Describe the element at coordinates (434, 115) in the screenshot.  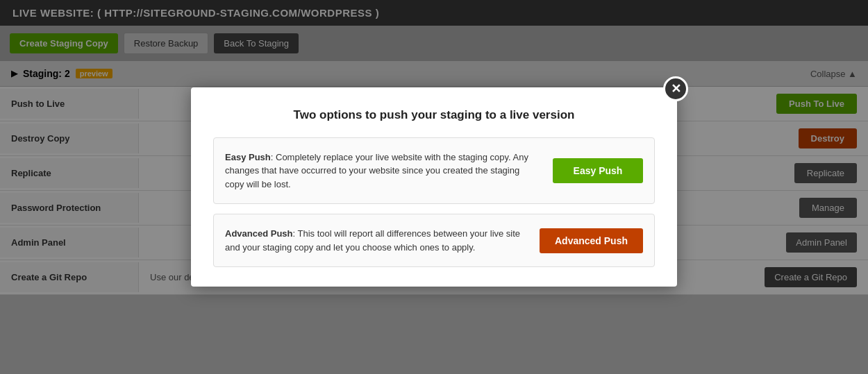
I see `modal-title: Two options to push your staging to a li…` at that location.